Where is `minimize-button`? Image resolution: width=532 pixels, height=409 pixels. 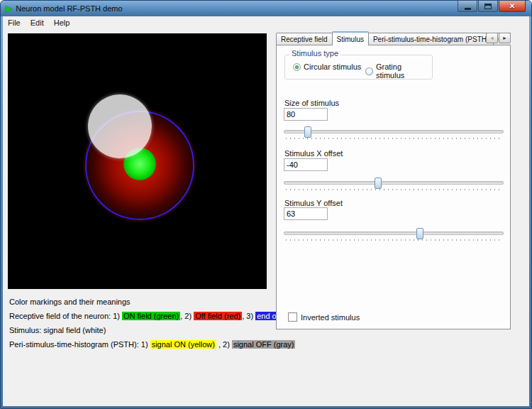
minimize-button is located at coordinates (467, 6).